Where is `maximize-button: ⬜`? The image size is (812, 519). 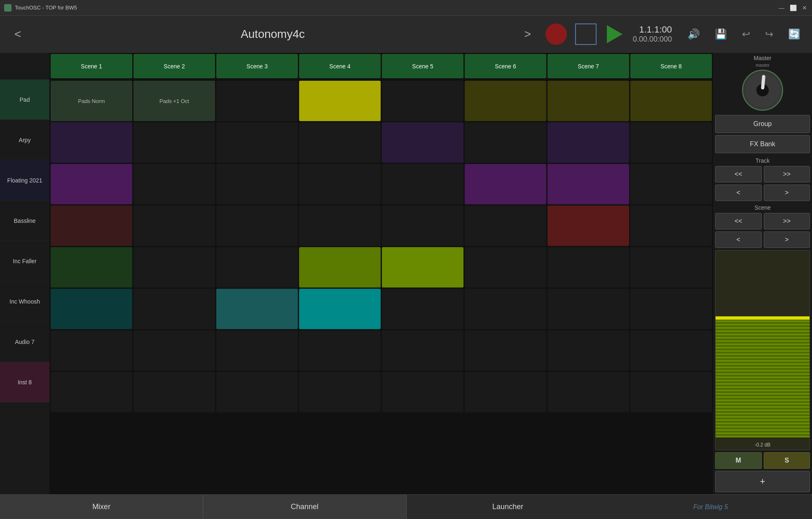
maximize-button: ⬜ is located at coordinates (793, 8).